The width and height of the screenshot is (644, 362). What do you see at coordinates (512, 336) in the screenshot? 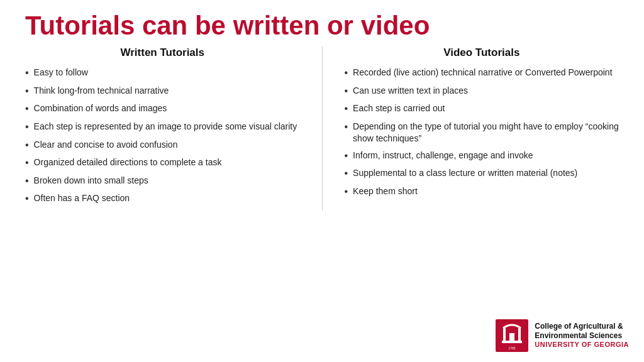
I see `uga-logo-icon: 1785` at bounding box center [512, 336].